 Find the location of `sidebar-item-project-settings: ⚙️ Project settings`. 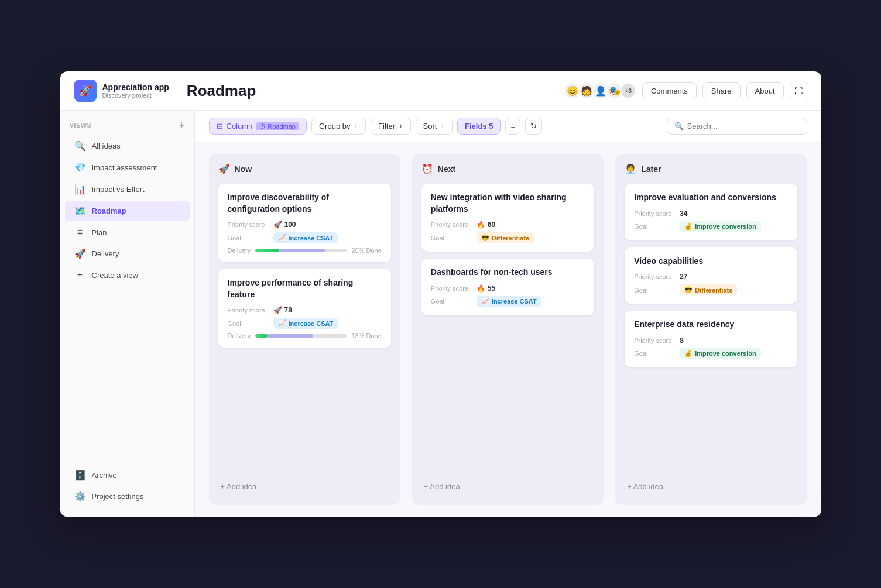

sidebar-item-project-settings: ⚙️ Project settings is located at coordinates (128, 496).